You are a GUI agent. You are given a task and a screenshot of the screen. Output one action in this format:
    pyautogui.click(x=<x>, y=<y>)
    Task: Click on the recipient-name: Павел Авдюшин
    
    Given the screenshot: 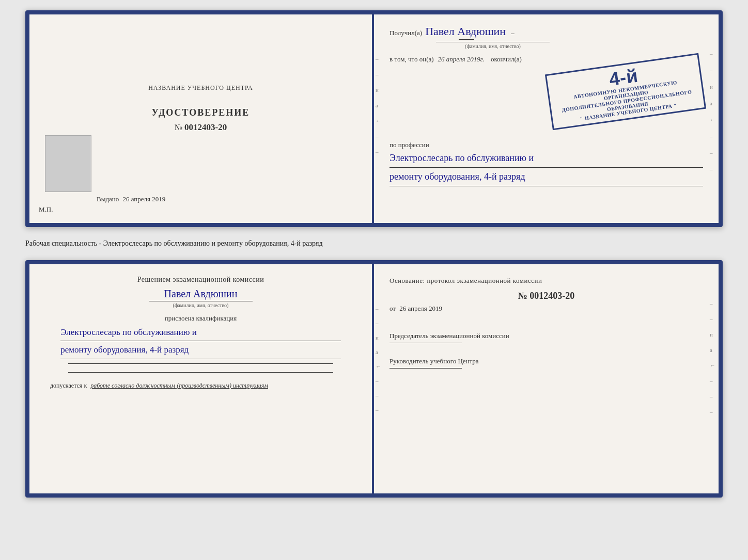 What is the action you would take?
    pyautogui.click(x=465, y=31)
    